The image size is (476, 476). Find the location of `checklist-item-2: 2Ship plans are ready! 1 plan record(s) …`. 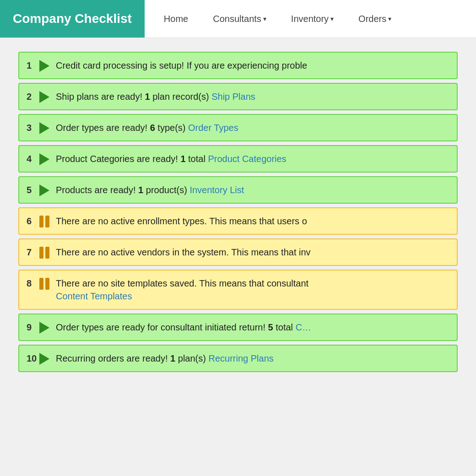

checklist-item-2: 2Ship plans are ready! 1 plan record(s) … is located at coordinates (238, 97).